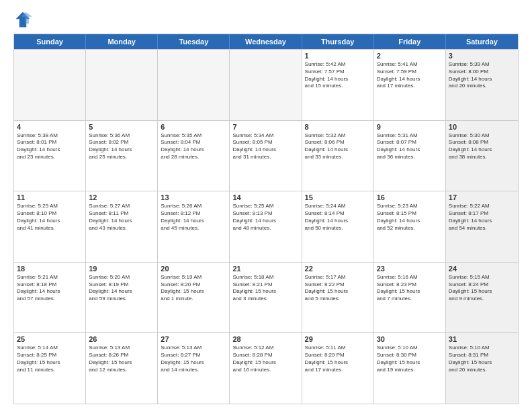  Describe the element at coordinates (193, 269) in the screenshot. I see `day-number: 20` at that location.